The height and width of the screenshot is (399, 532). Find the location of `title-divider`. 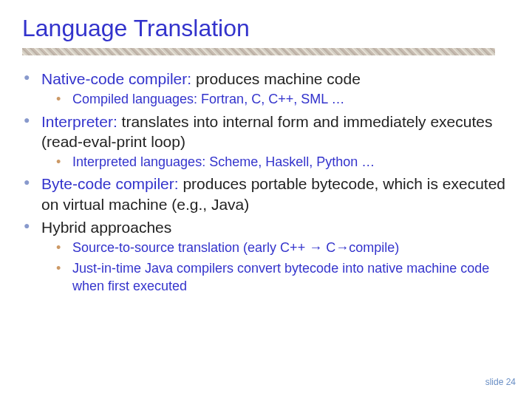

title-divider is located at coordinates (259, 52).